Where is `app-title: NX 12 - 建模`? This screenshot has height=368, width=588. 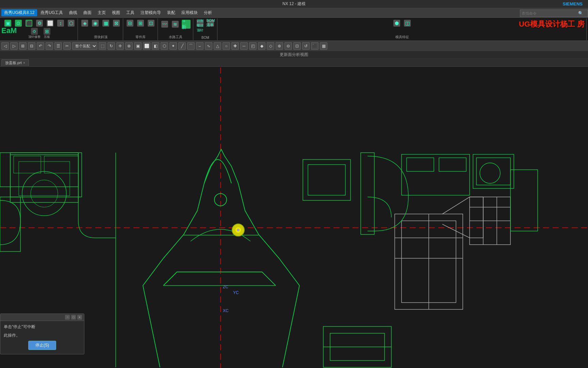
app-title: NX 12 - 建模 is located at coordinates (294, 4).